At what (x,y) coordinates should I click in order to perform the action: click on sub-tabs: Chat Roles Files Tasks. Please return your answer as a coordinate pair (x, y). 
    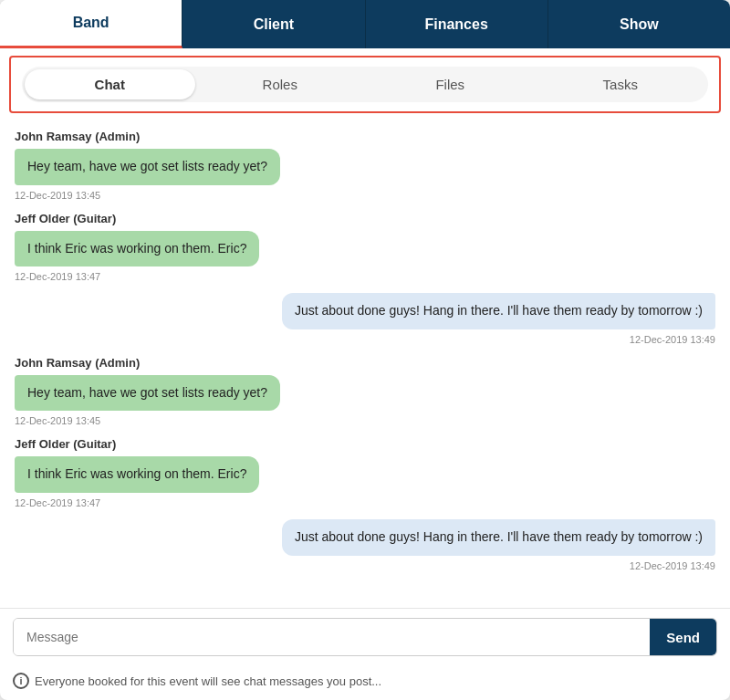
    Looking at the image, I should click on (365, 84).